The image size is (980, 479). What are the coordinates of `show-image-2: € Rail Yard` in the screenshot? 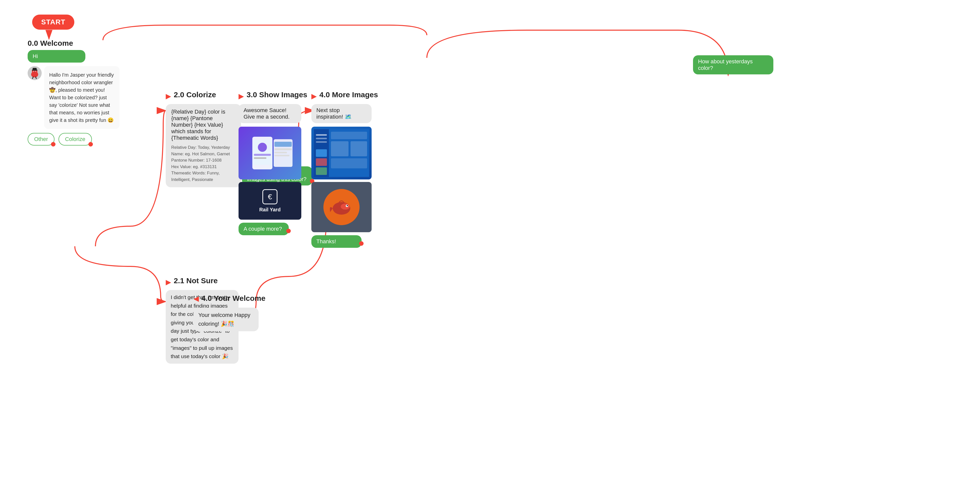 It's located at (270, 201).